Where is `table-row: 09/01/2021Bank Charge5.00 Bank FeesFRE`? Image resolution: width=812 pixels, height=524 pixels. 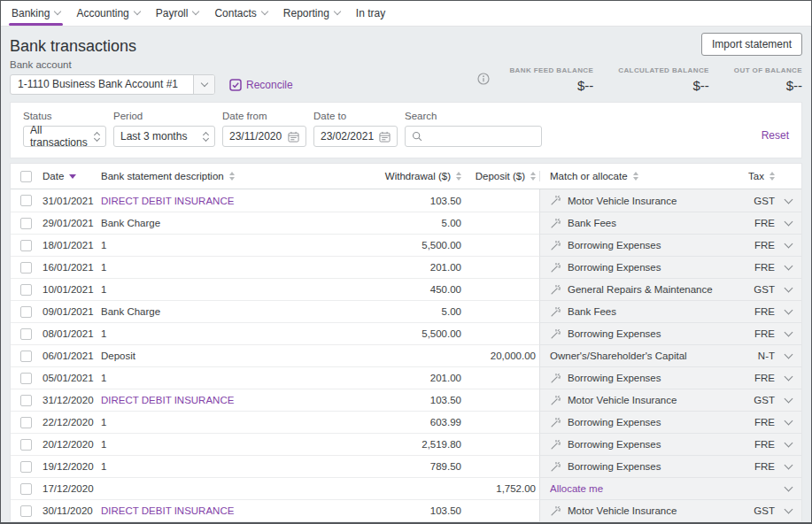 table-row: 09/01/2021Bank Charge5.00 Bank FeesFRE is located at coordinates (406, 312).